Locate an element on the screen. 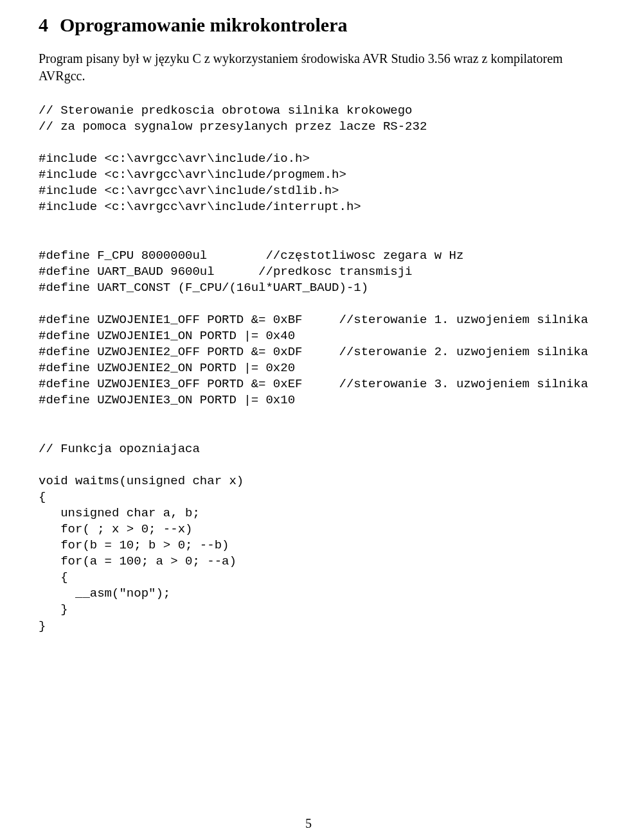 Image resolution: width=617 pixels, height=840 pixels. code-line: #include <c:\avrgcc\avr\include/io.h> is located at coordinates (174, 159).